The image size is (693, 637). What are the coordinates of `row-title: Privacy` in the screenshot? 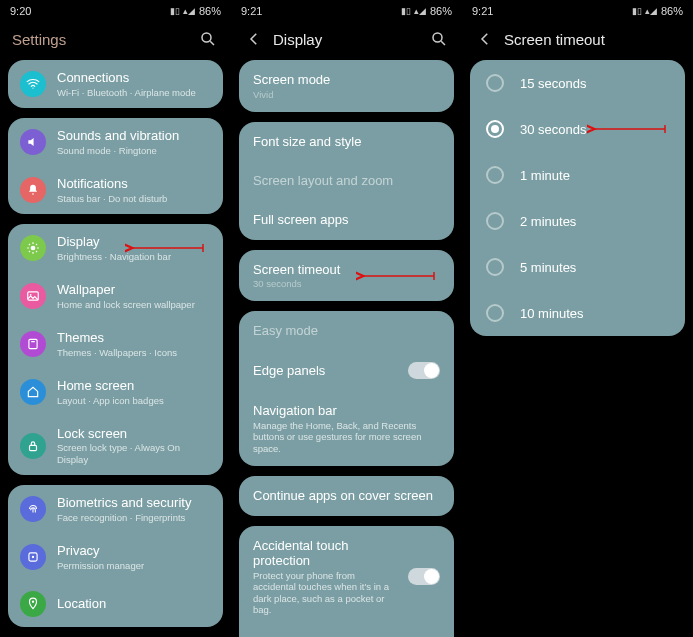 It's located at (134, 551).